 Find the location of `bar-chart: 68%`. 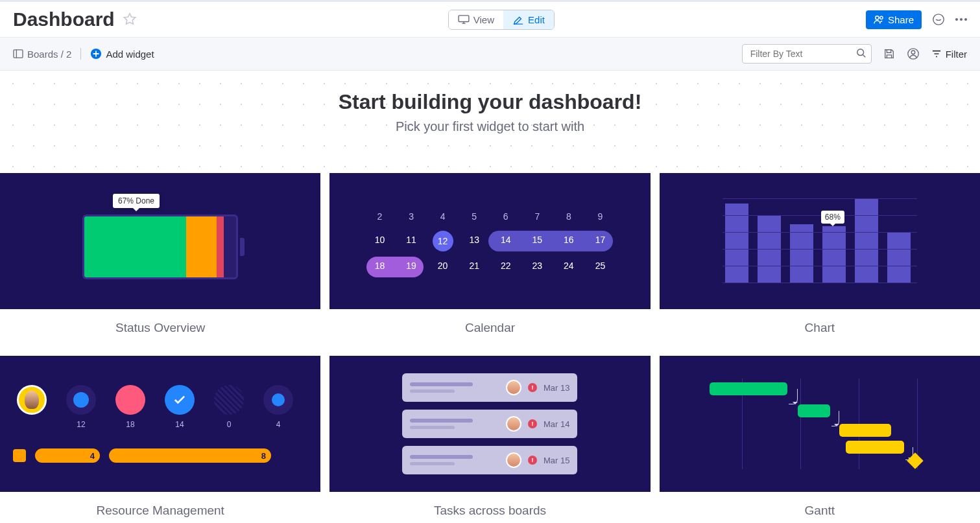

bar-chart: 68% is located at coordinates (820, 241).